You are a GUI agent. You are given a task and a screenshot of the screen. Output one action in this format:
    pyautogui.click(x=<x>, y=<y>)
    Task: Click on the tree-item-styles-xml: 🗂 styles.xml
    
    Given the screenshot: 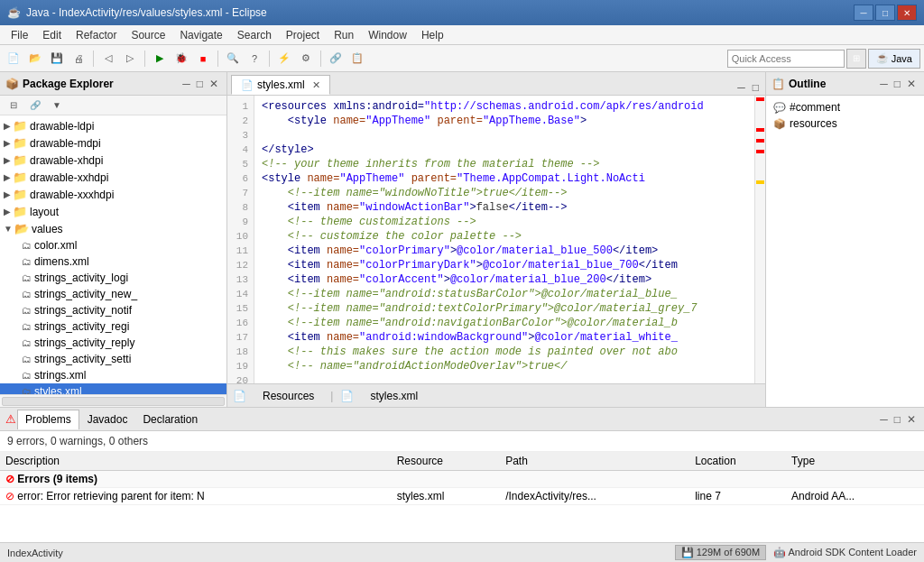 What is the action you would take?
    pyautogui.click(x=114, y=389)
    